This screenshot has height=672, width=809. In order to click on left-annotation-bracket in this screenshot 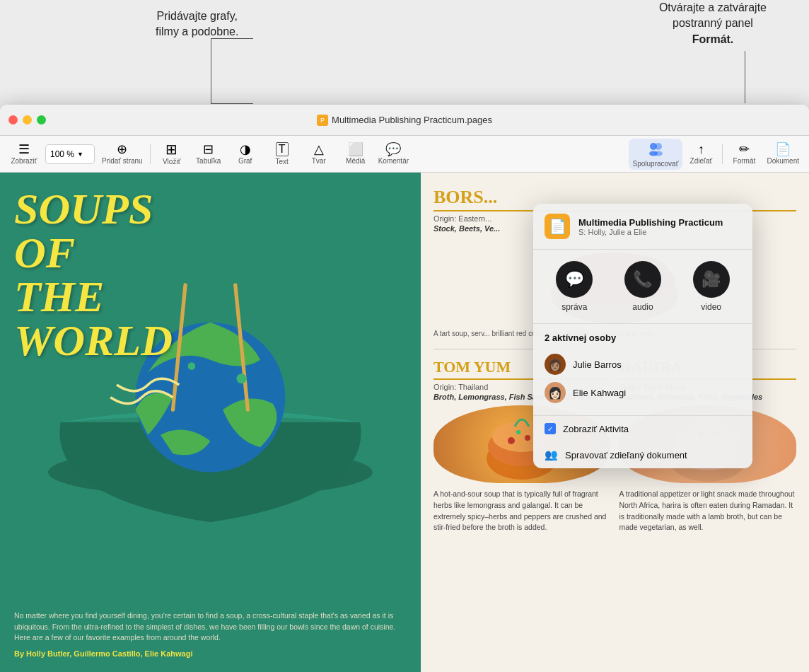, I will do `click(232, 38)`.